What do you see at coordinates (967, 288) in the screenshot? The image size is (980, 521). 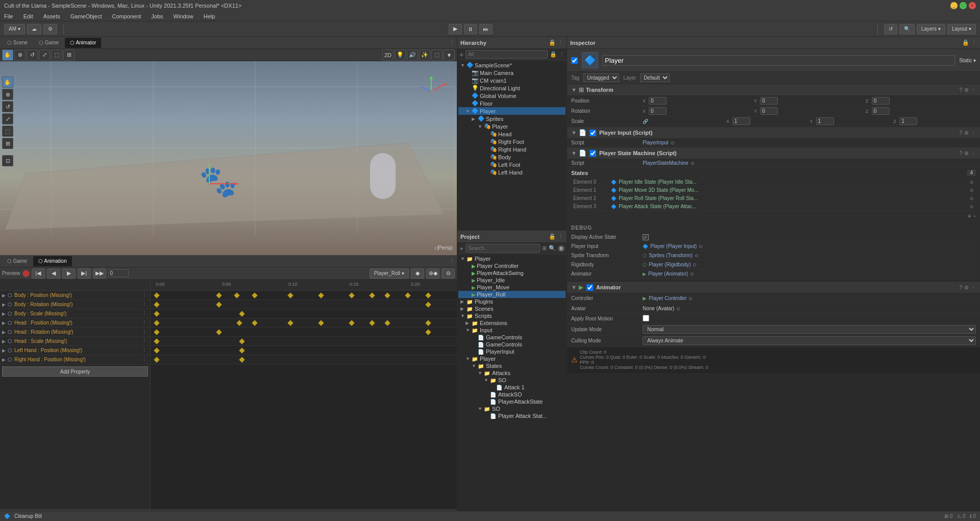 I see `anim-settings: ⚙` at bounding box center [967, 288].